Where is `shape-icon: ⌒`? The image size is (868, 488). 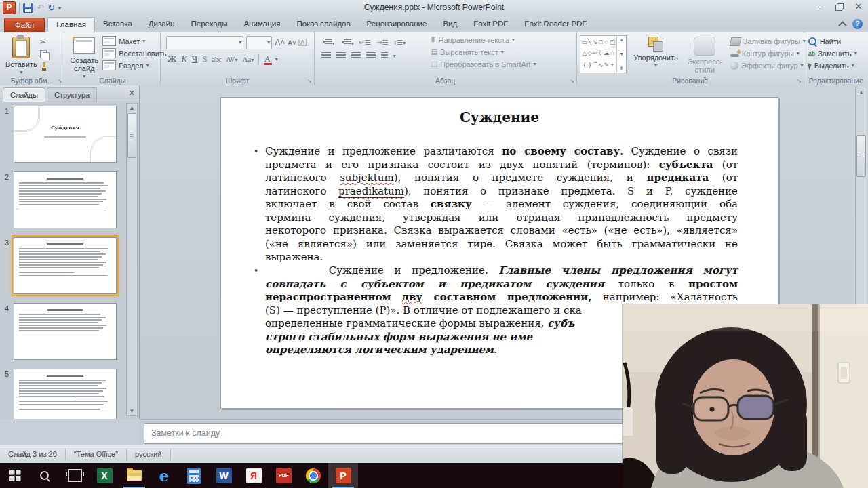
shape-icon: ⌒ is located at coordinates (595, 65).